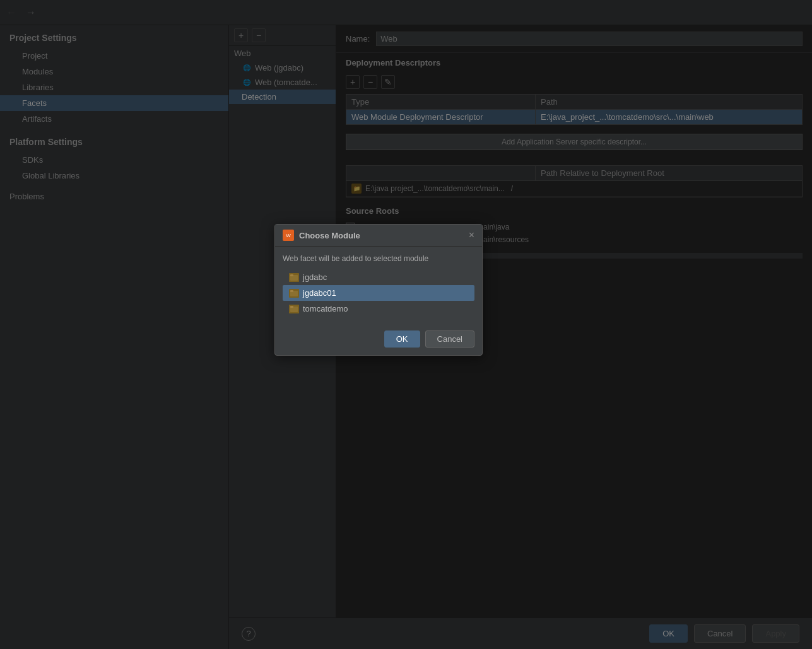 Image resolution: width=812 pixels, height=649 pixels. I want to click on module-item-jgdabc: jgdabc, so click(379, 278).